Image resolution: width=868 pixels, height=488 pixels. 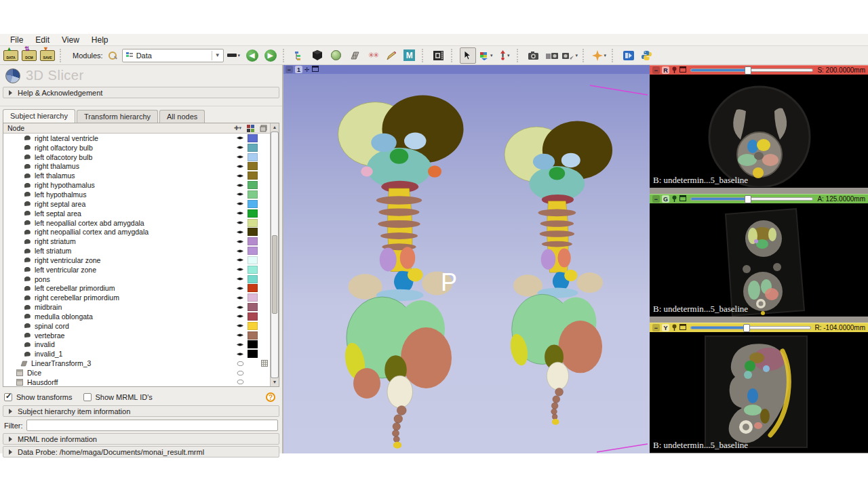 I want to click on save-button: ▼SAVE, so click(x=47, y=56).